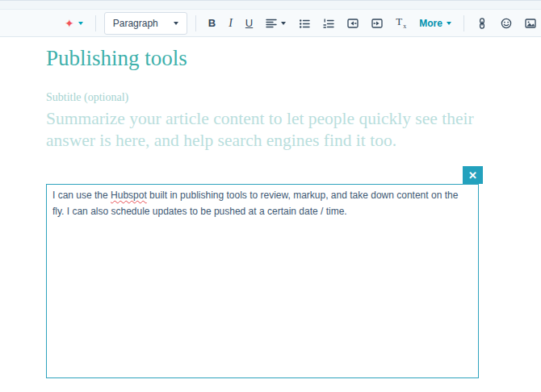 Image resolution: width=541 pixels, height=392 pixels. Describe the element at coordinates (212, 23) in the screenshot. I see `bold-button: B` at that location.